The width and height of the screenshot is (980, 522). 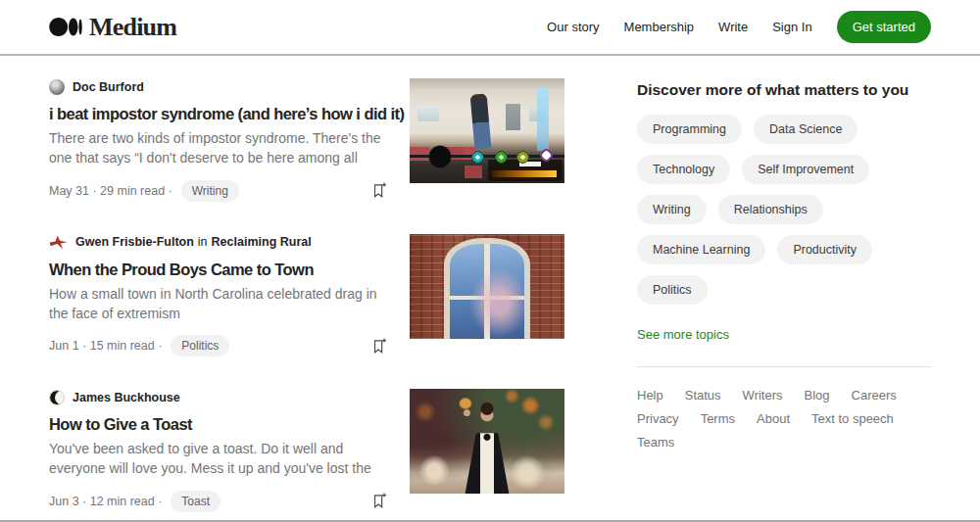 I want to click on article-card: Gwen Frisbie-Fulton in Reclaiming Rural …, so click(x=307, y=296).